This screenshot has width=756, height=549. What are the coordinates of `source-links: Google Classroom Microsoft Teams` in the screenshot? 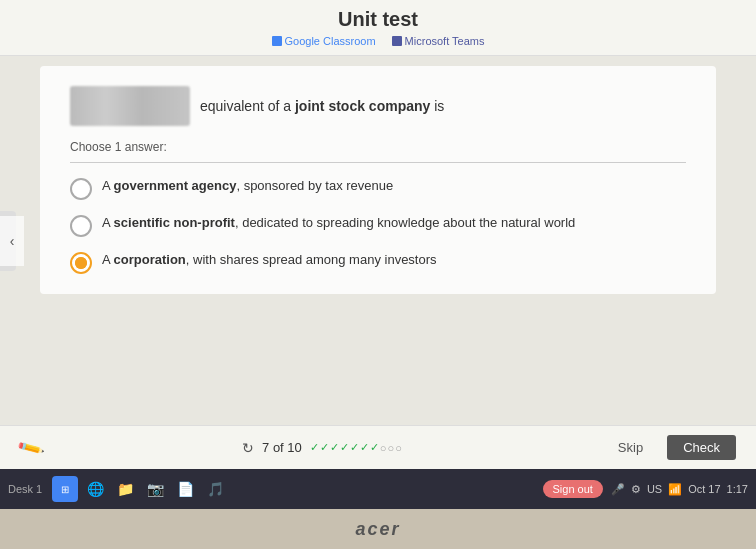 It's located at (378, 41).